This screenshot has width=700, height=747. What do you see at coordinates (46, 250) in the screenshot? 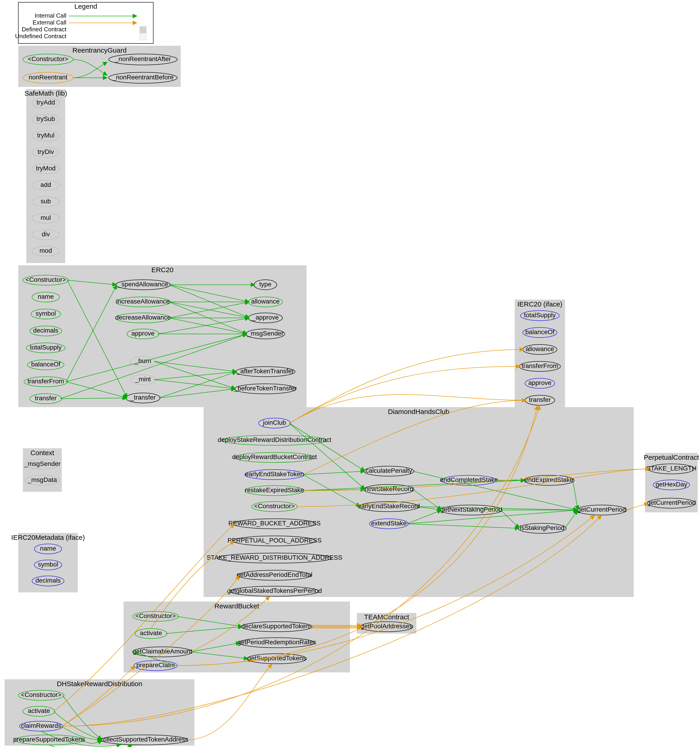
I see `sm-mod-label: mod` at bounding box center [46, 250].